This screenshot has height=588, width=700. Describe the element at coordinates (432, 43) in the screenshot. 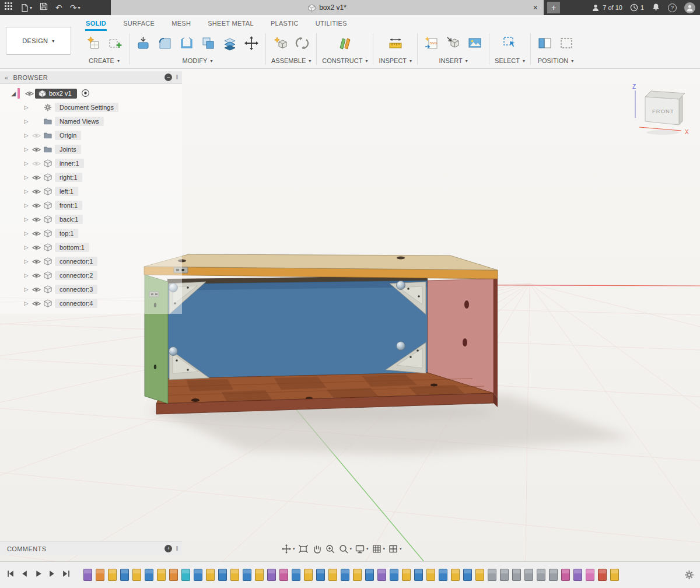

I see `insert-svg-icon: SVG` at that location.